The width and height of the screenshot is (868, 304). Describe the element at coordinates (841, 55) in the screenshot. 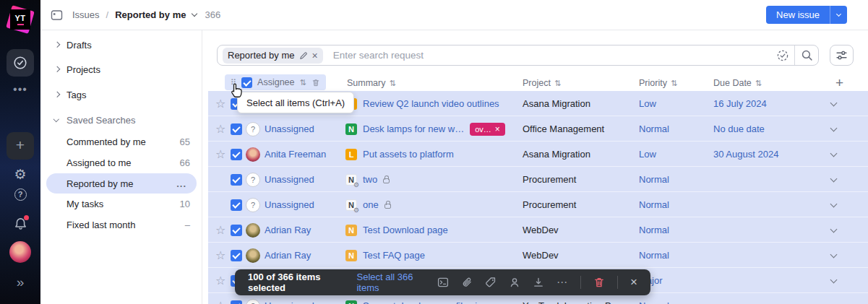

I see `search-settings-button` at that location.